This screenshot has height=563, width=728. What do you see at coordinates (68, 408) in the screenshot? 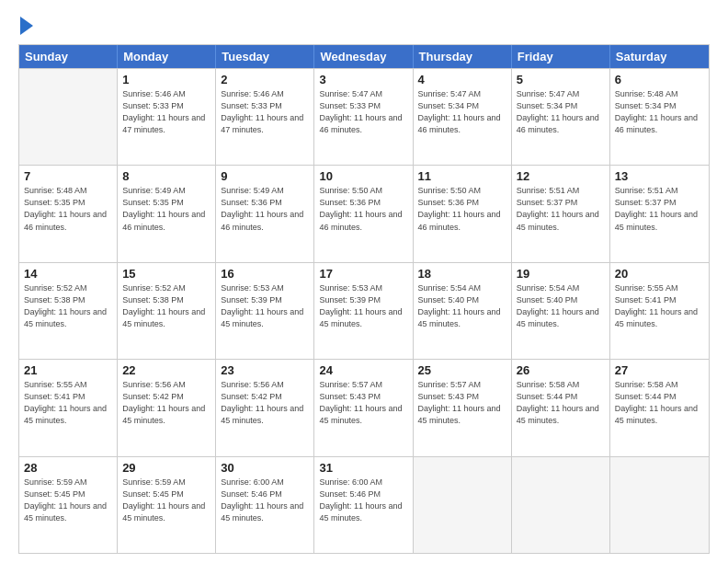
I see `calendar-cell: 21Sunrise: 5:55 AMSunset: 5:41 PMDayligh…` at bounding box center [68, 408].